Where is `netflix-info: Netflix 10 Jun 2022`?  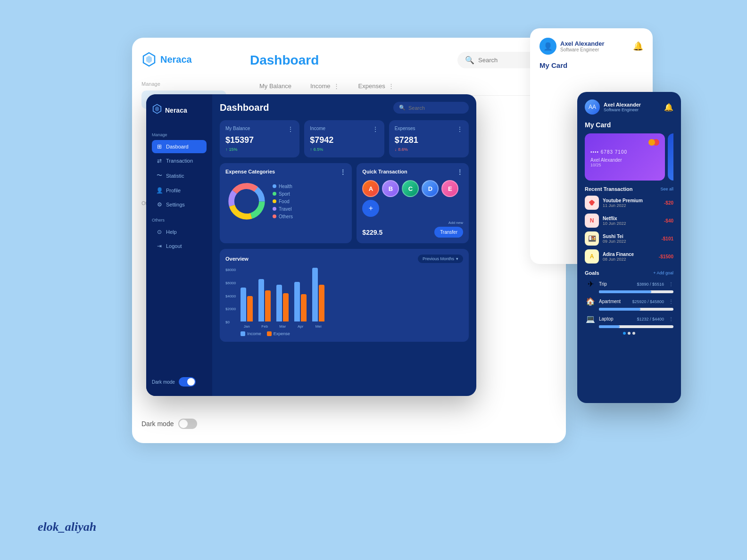 netflix-info: Netflix 10 Jun 2022 is located at coordinates (631, 221).